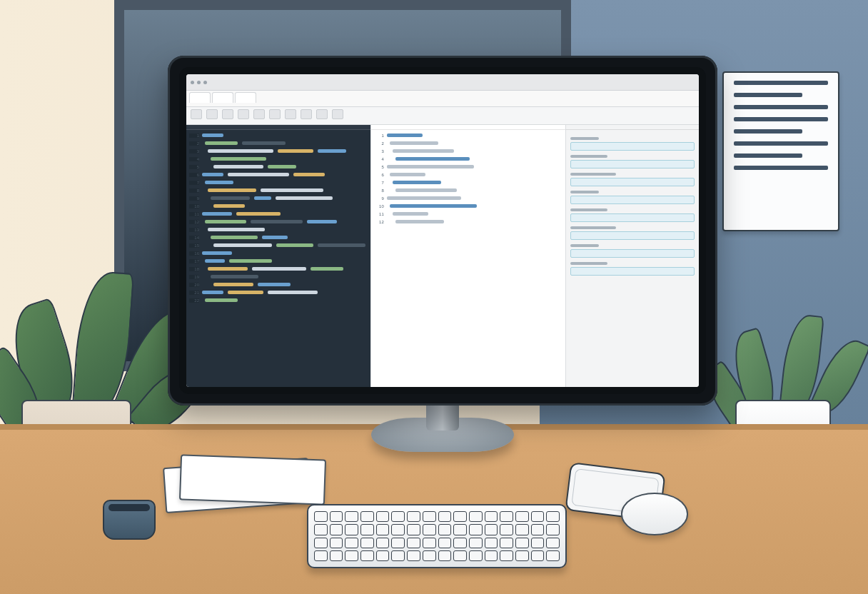 The image size is (868, 594). I want to click on toolbar, so click(443, 116).